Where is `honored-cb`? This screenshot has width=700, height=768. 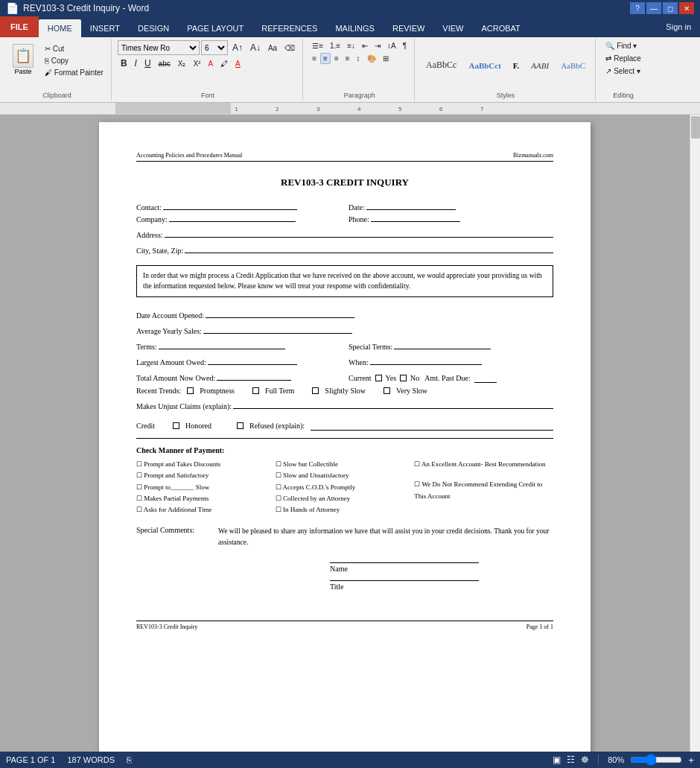 honored-cb is located at coordinates (176, 426).